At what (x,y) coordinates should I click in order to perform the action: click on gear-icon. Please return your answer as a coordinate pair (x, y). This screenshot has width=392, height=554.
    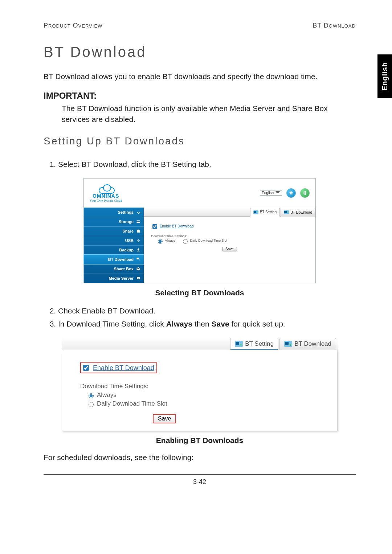
    Looking at the image, I should click on (138, 212).